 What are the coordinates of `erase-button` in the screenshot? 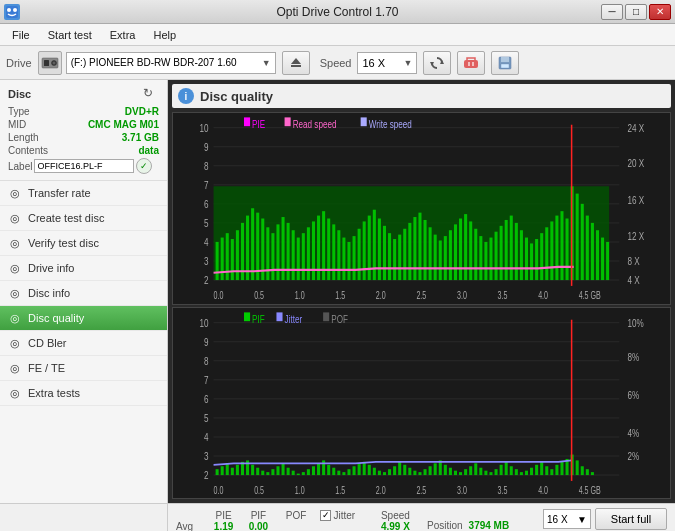 It's located at (471, 63).